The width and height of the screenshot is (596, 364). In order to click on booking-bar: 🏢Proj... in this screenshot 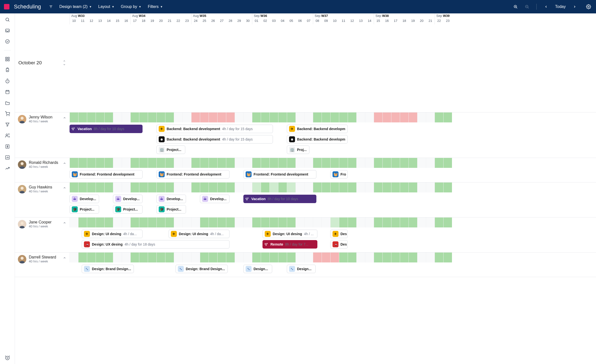, I will do `click(298, 150)`.